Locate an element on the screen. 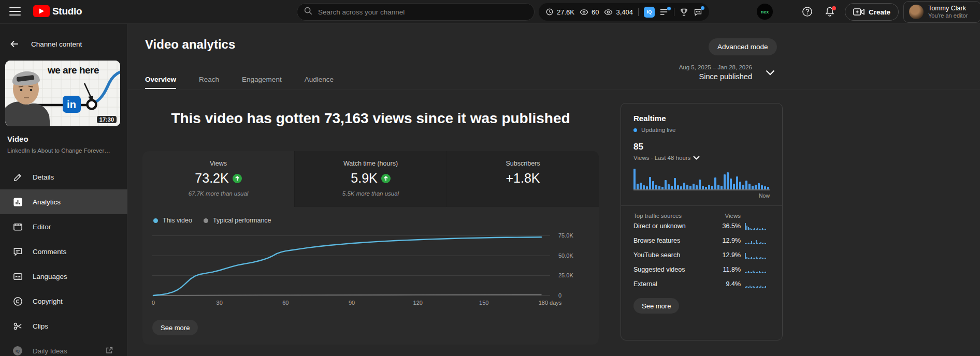 This screenshot has width=980, height=356. bar-chart-icon is located at coordinates (18, 202).